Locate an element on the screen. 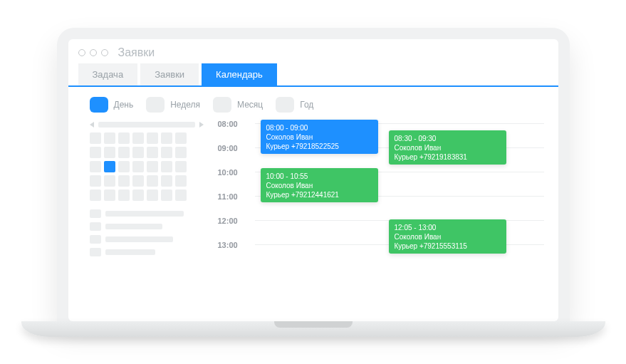 This screenshot has height=364, width=626. window-controls is located at coordinates (93, 53).